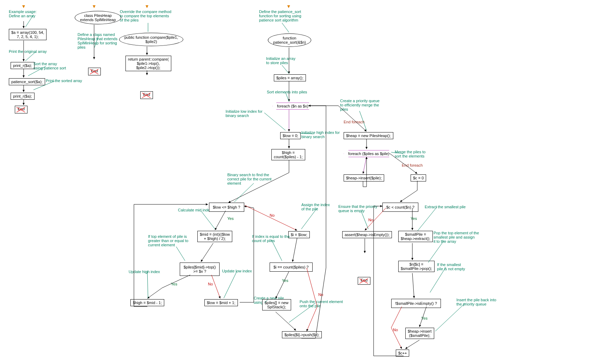  I want to click on label-yes-2: Yes, so click(174, 284).